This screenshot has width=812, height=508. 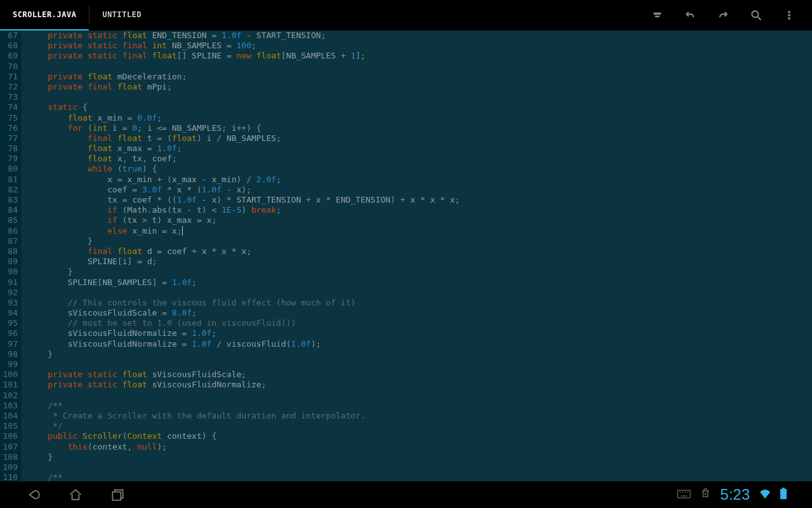 What do you see at coordinates (122, 15) in the screenshot?
I see `tab-untitled: UNTITLED` at bounding box center [122, 15].